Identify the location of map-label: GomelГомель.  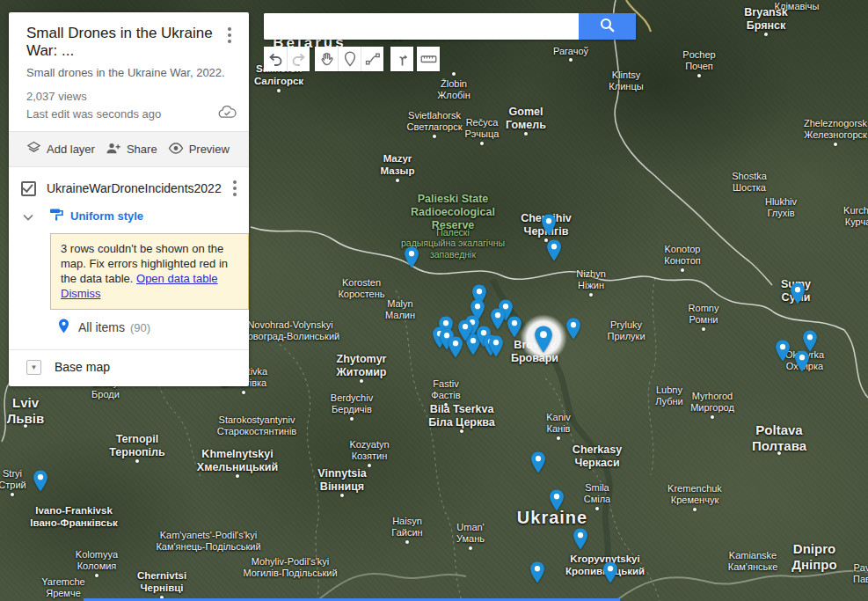
(526, 119).